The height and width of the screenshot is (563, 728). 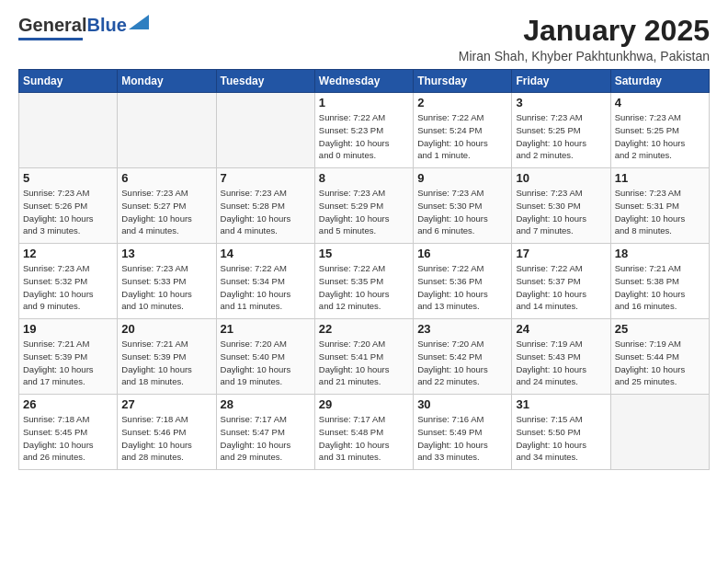 I want to click on day-number: 31, so click(x=561, y=405).